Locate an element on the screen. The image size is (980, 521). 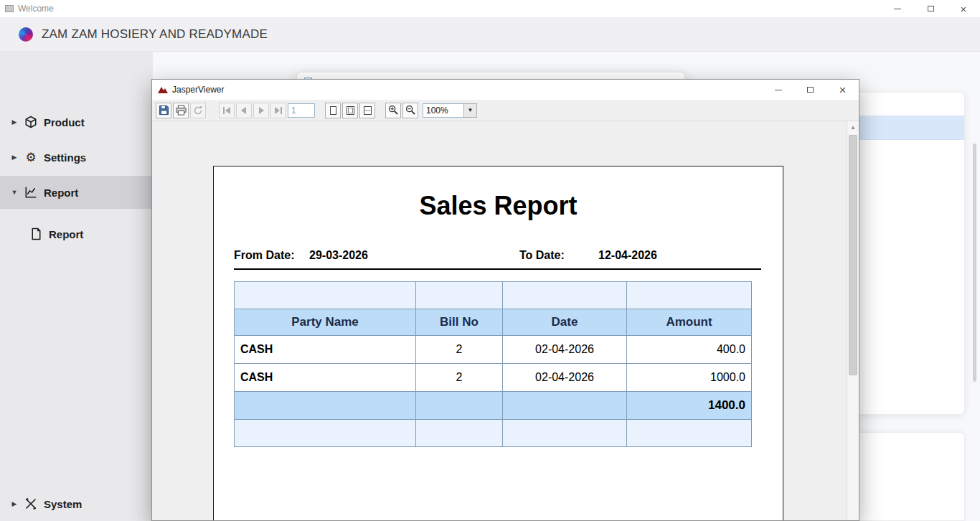
last-page-button is located at coordinates (278, 111).